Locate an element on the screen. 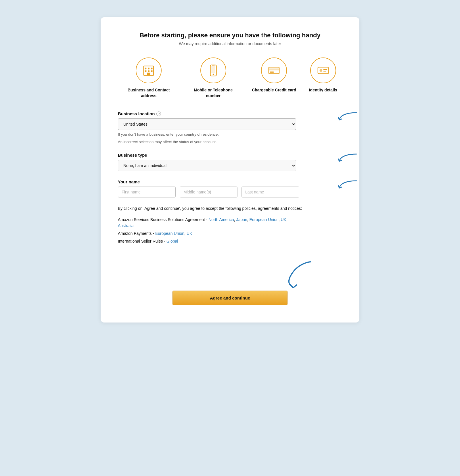  link-japan: Japan is located at coordinates (242, 220).